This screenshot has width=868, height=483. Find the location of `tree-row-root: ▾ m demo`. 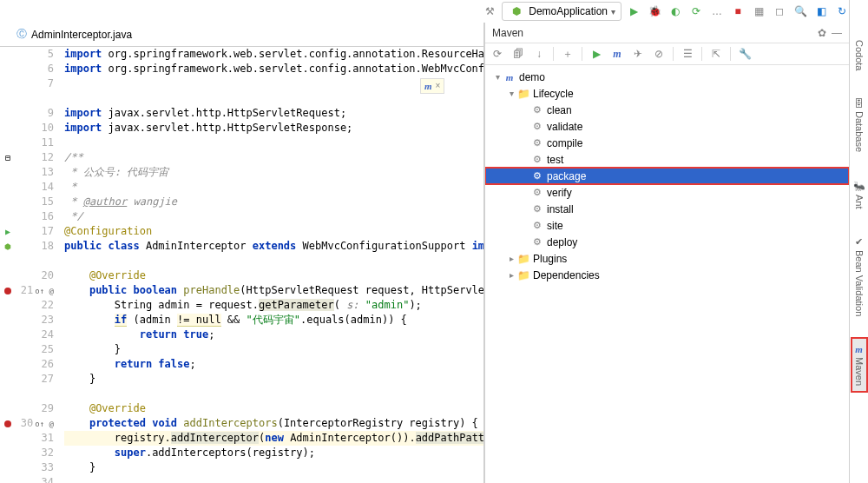

tree-row-root: ▾ m demo is located at coordinates (667, 76).